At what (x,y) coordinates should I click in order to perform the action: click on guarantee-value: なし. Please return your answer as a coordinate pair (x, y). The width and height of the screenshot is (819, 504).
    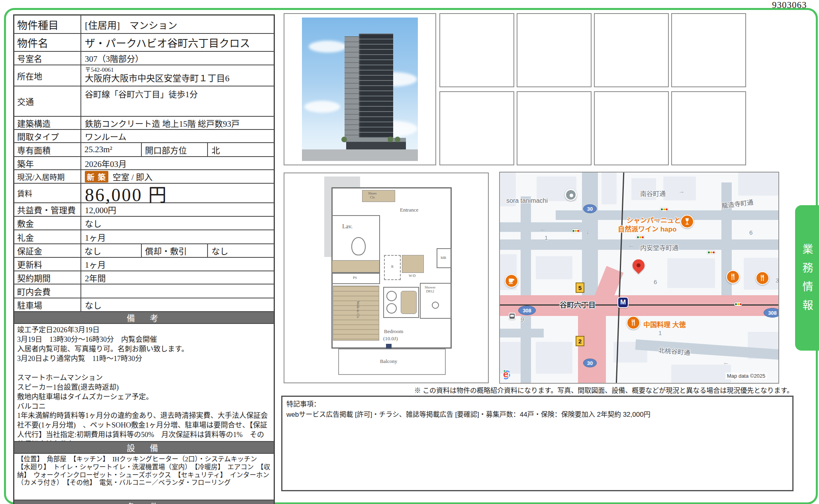
    Looking at the image, I should click on (112, 251).